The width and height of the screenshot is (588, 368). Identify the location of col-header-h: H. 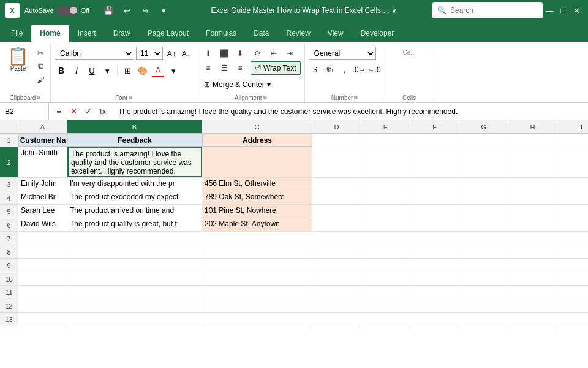
(533, 126).